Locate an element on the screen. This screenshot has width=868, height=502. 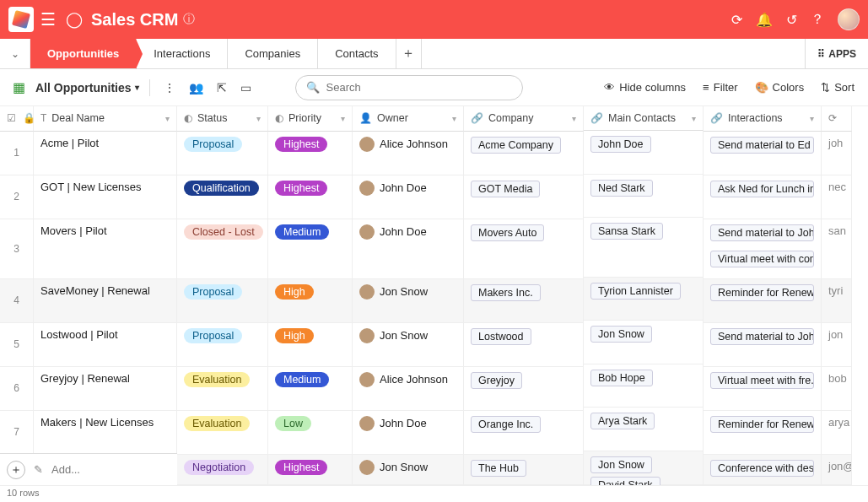
contact-chip: Ned Stark is located at coordinates (622, 188).